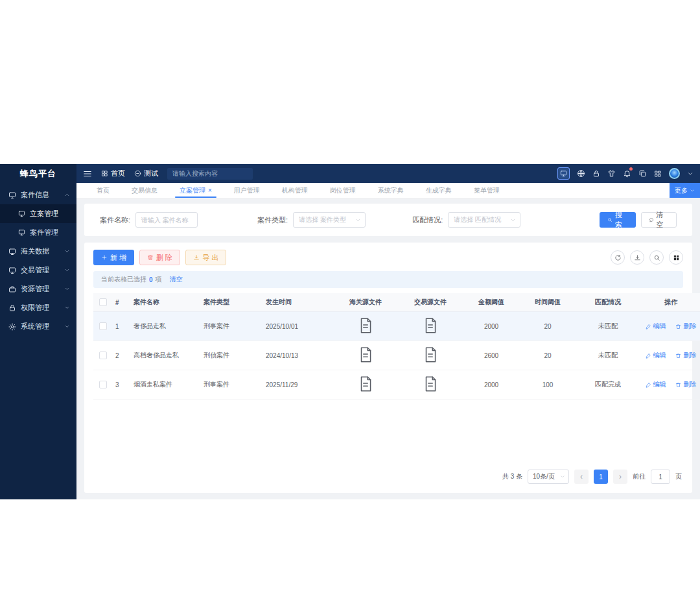  I want to click on sidebar-item-label: 资源管理, so click(40, 289).